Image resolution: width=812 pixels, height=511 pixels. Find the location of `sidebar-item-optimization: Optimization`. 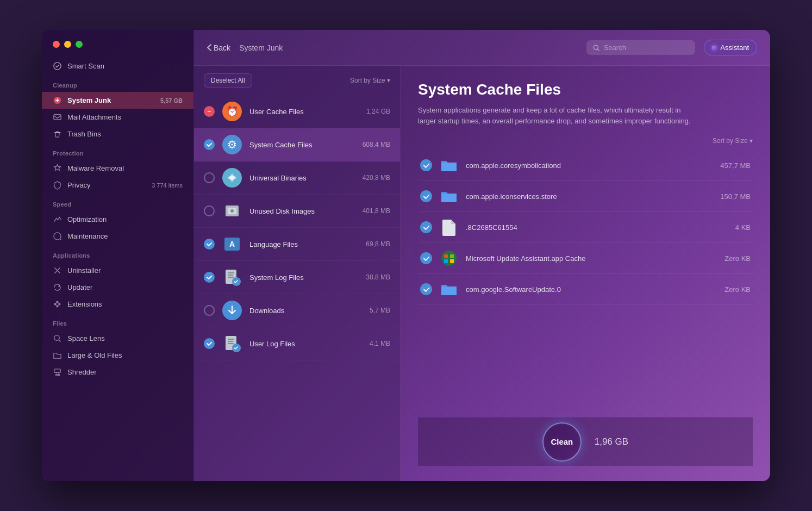

sidebar-item-optimization: Optimization is located at coordinates (117, 220).